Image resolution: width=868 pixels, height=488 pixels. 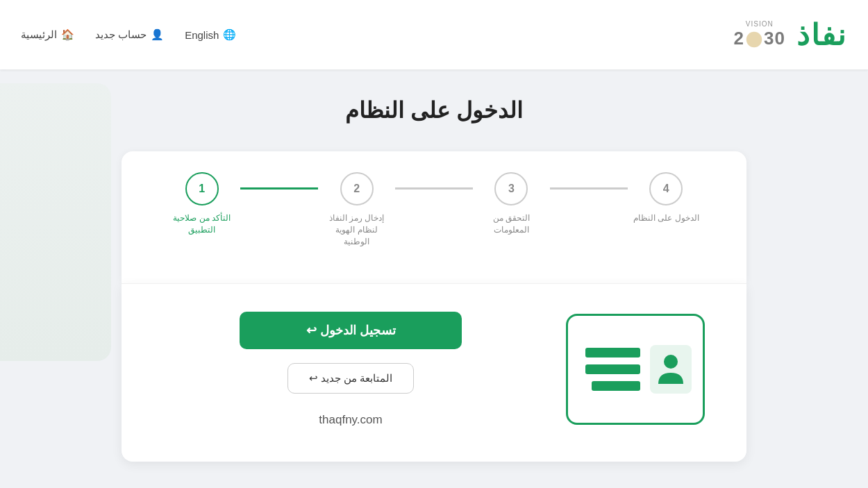 What do you see at coordinates (511, 204) in the screenshot?
I see `step-3: 3 التحقق من المعلومات` at bounding box center [511, 204].